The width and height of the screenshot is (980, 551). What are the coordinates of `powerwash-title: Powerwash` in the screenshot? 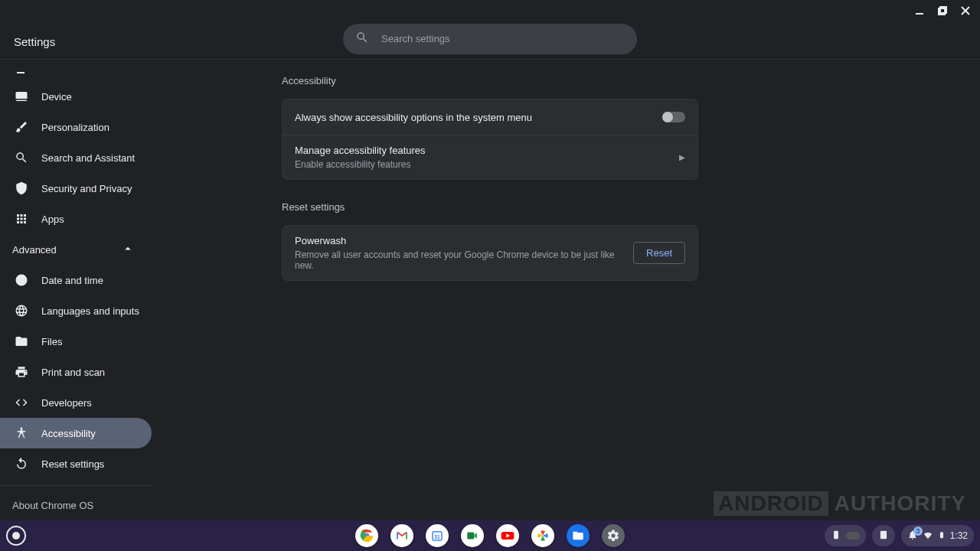 It's located at (464, 240).